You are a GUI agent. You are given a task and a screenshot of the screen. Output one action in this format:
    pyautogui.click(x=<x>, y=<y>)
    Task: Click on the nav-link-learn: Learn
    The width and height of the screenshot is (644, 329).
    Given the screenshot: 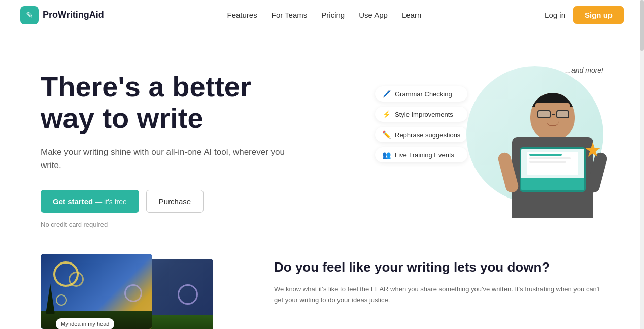 What is the action you would take?
    pyautogui.click(x=412, y=15)
    